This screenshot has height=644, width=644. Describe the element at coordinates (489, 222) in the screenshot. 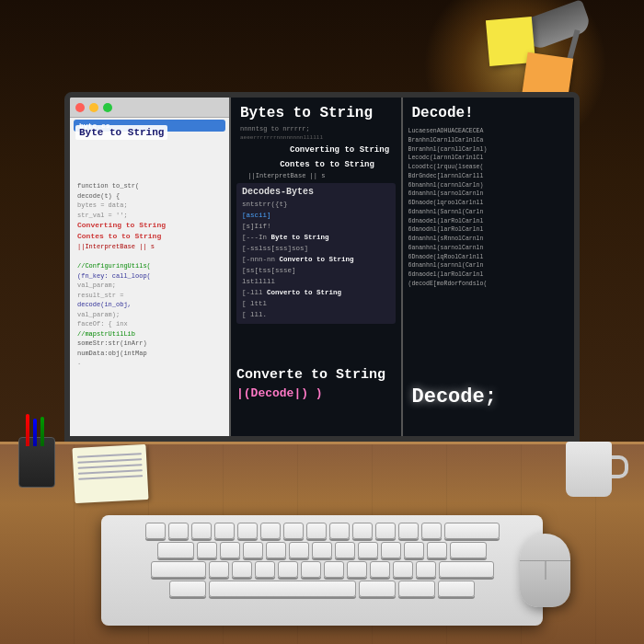

I see `matrix-line: 6dnaodel(larRolCarlnl` at that location.